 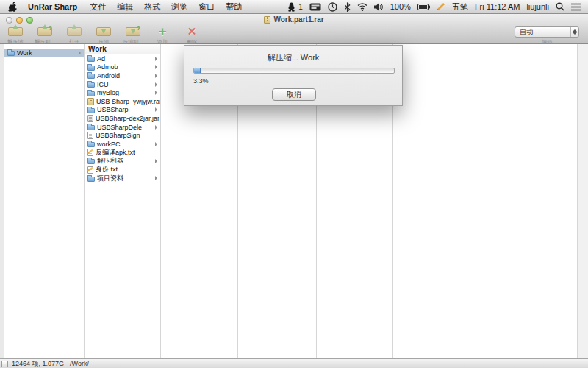 What do you see at coordinates (53, 7) in the screenshot?
I see `app-menu: UnRar Sharp` at bounding box center [53, 7].